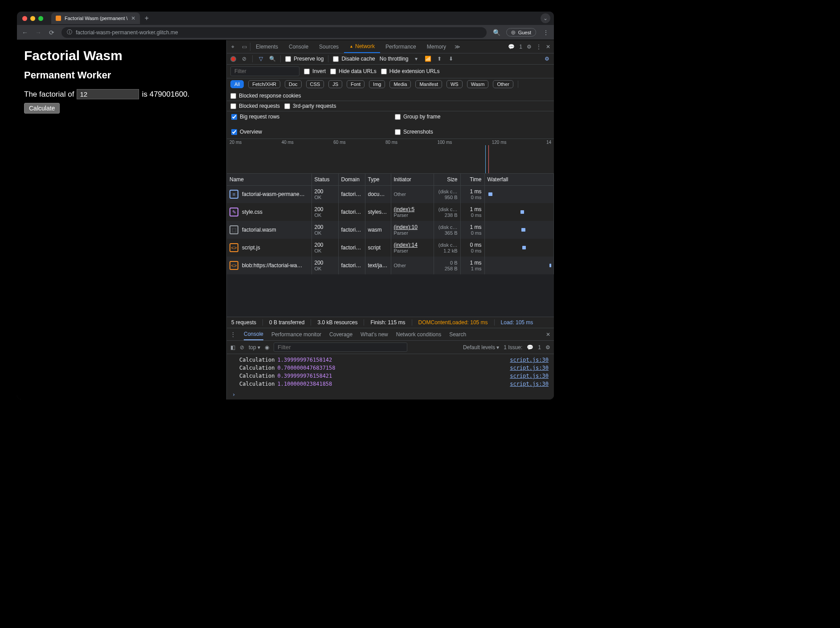 Image resolution: width=840 pixels, height=628 pixels. Describe the element at coordinates (233, 347) in the screenshot. I see `sidebar-toggle-icon: ◧` at that location.